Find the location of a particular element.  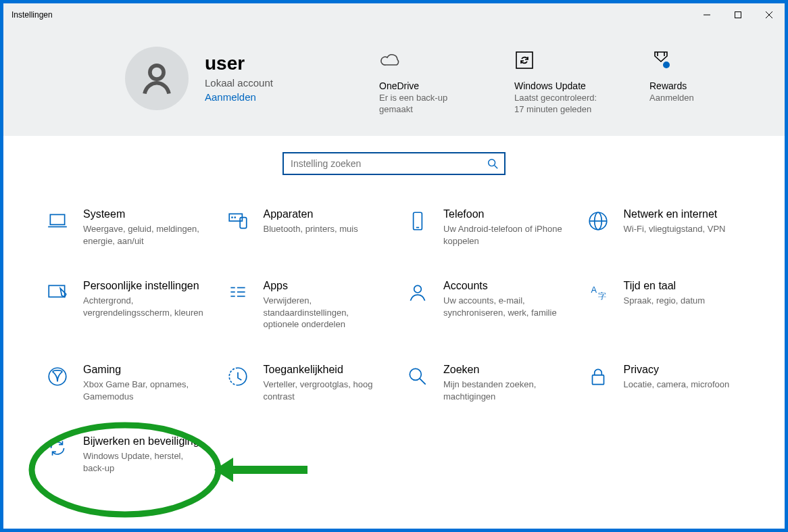

status-tile-rewards: Rewards Aanmelden is located at coordinates (697, 81).